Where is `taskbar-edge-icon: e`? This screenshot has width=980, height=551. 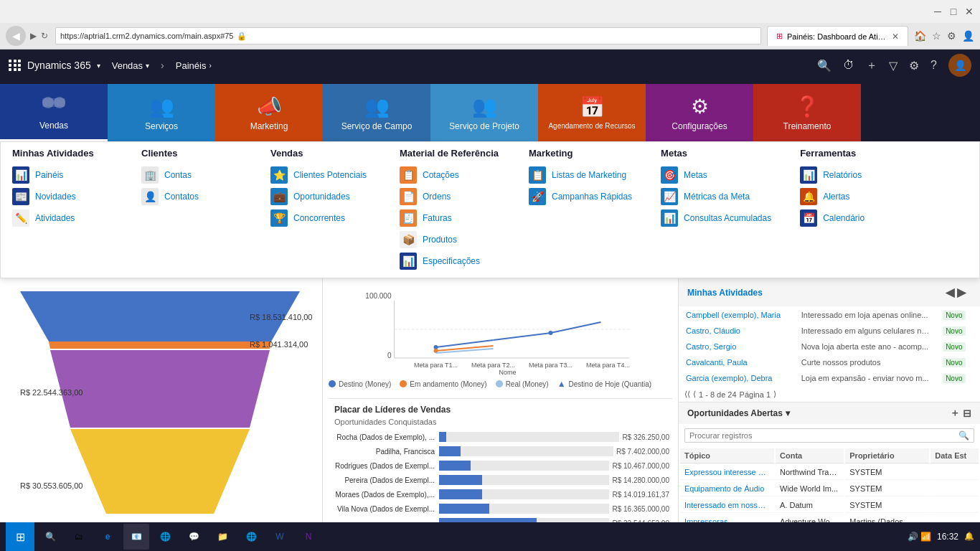 taskbar-edge-icon: e is located at coordinates (108, 537).